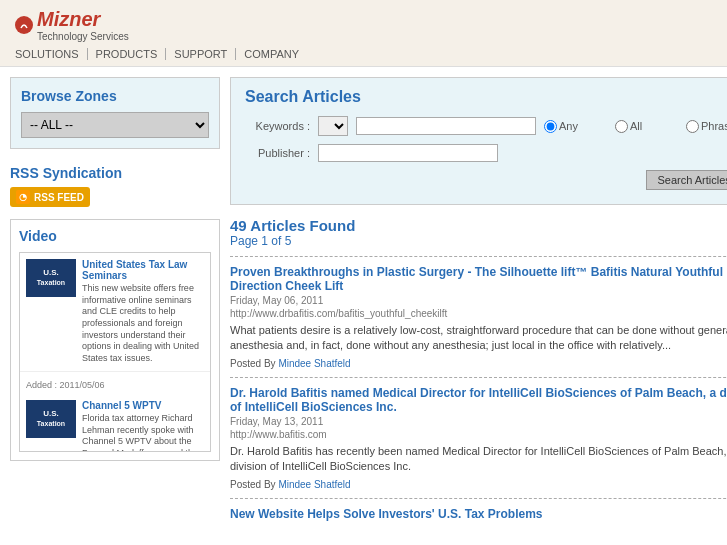 The height and width of the screenshot is (545, 727). What do you see at coordinates (622, 126) in the screenshot?
I see `radio-all` at bounding box center [622, 126].